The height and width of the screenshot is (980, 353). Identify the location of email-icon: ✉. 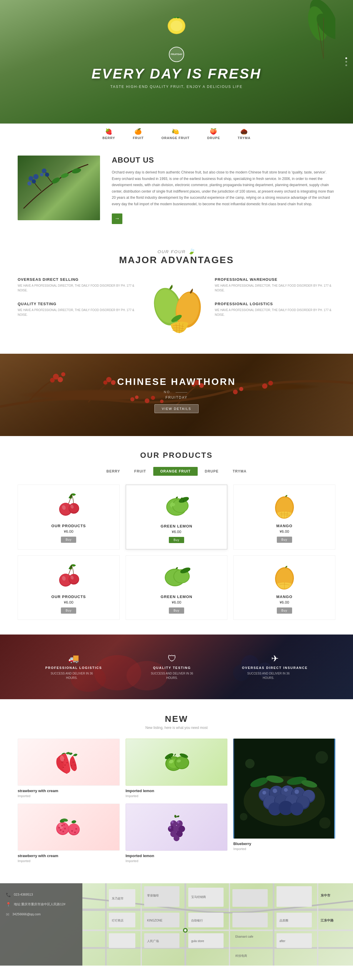
(8, 915).